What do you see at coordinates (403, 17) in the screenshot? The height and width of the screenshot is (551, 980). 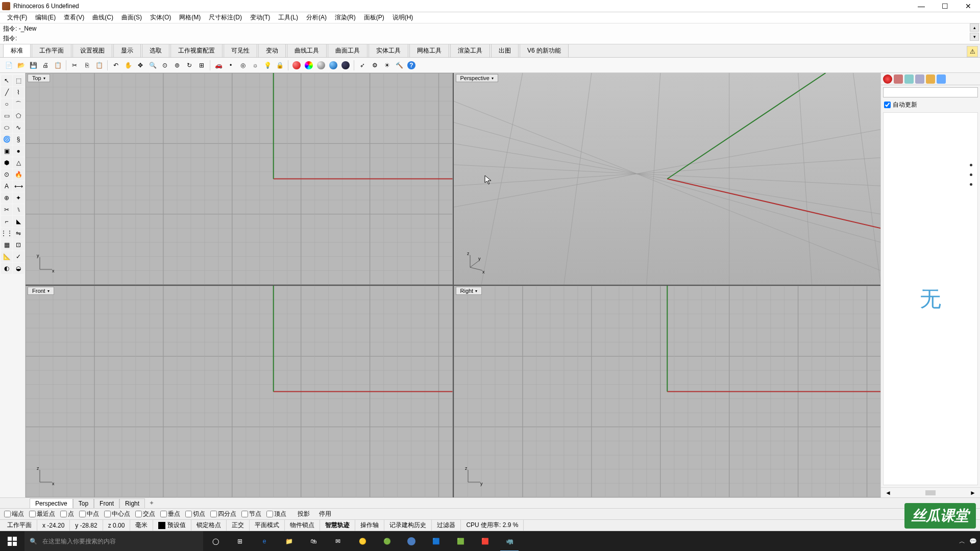 I see `menu-help: 说明(H)` at bounding box center [403, 17].